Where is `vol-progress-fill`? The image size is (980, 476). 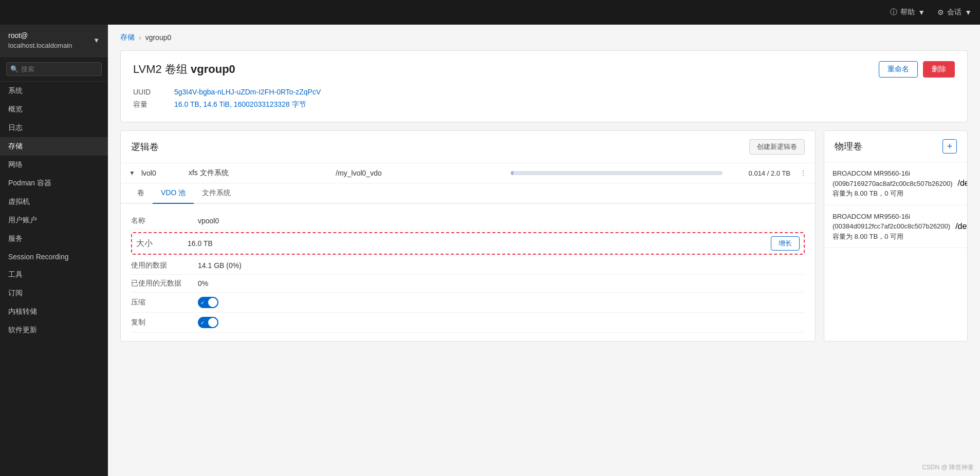
vol-progress-fill is located at coordinates (512, 173).